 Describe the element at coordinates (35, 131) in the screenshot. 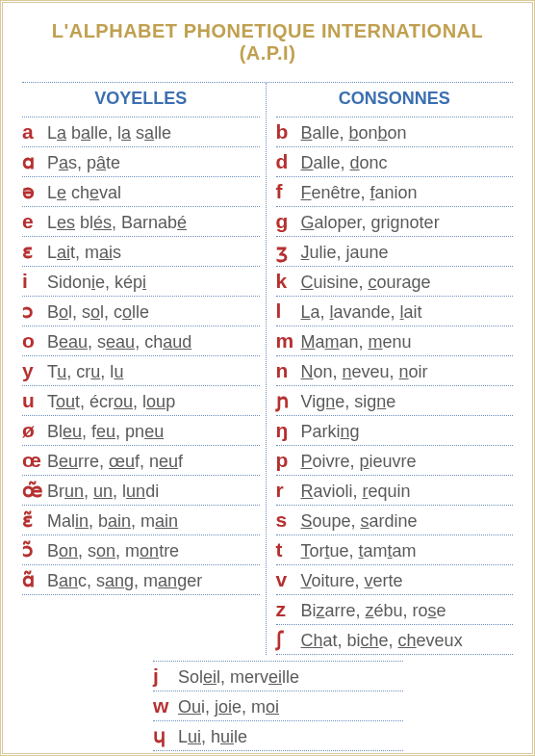

I see `phonetic-symbol: a` at that location.